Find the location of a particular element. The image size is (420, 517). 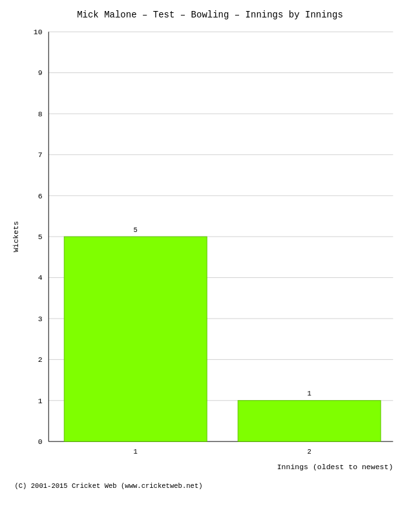

chart-title: Mick Malone – Test – Bowling – Innings b… is located at coordinates (210, 13).